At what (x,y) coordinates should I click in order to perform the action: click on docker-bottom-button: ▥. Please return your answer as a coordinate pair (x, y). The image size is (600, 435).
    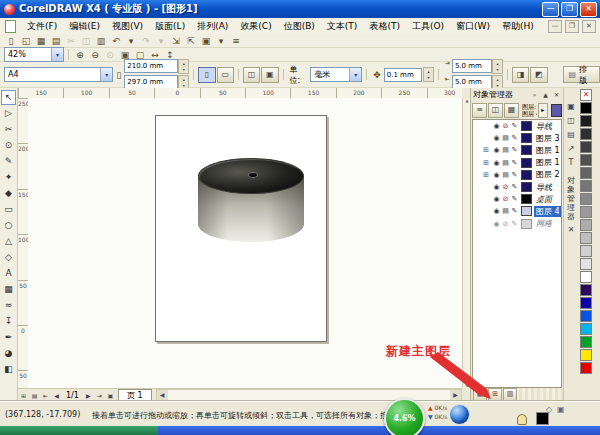
    Looking at the image, I should click on (510, 394).